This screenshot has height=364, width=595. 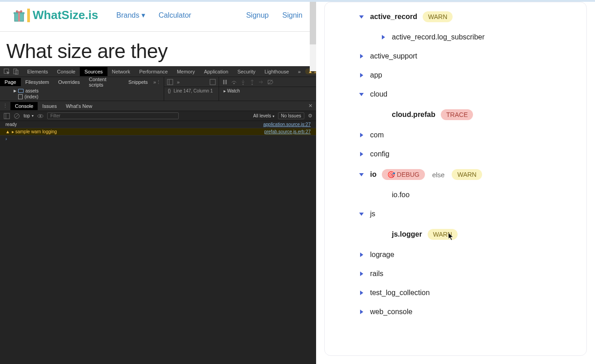 What do you see at coordinates (121, 72) in the screenshot?
I see `devtools-tab-network: Network` at bounding box center [121, 72].